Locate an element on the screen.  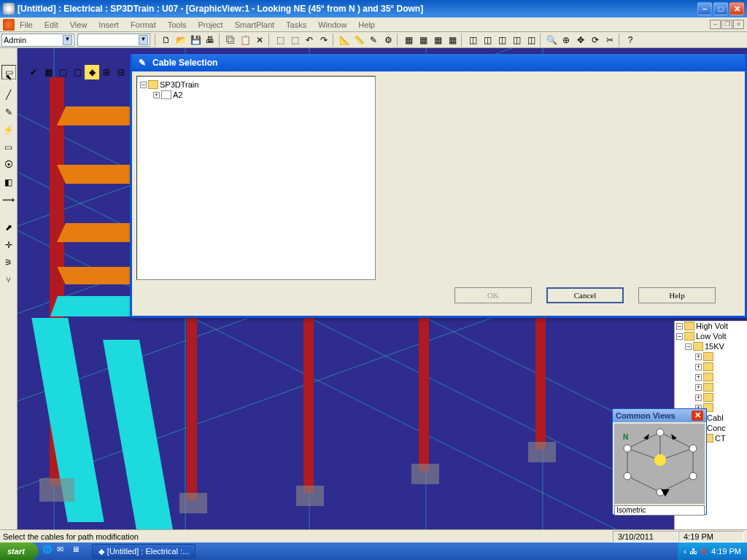
open-button: 📂 is located at coordinates (181, 40).